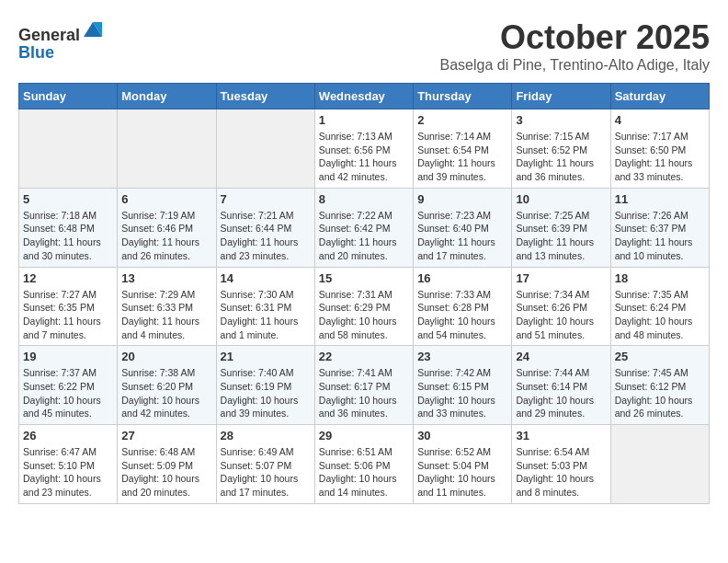 Image resolution: width=728 pixels, height=563 pixels. Describe the element at coordinates (68, 385) in the screenshot. I see `calendar-cell: 19Sunrise: 7:37 AM Sunset: 6:22 PM Dayli…` at that location.